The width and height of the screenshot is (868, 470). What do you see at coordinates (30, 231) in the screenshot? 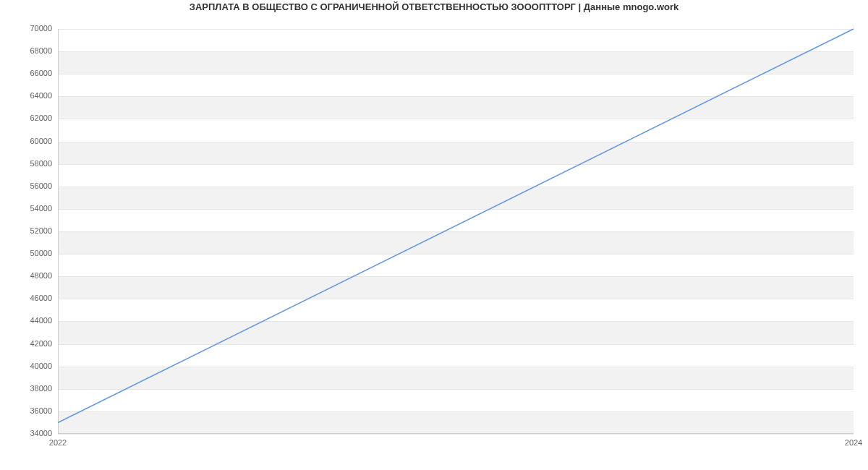
I see `y-tick-label: 52000` at bounding box center [30, 231].